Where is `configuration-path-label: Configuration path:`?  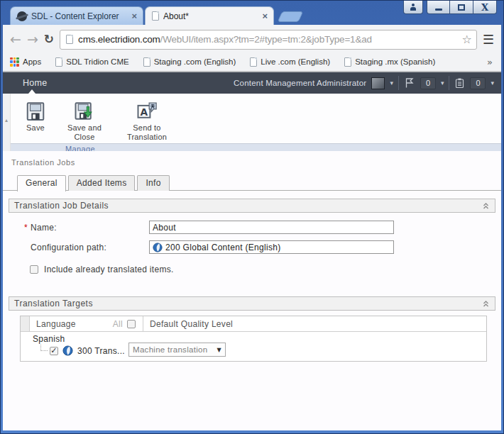 configuration-path-label: Configuration path: is located at coordinates (87, 247).